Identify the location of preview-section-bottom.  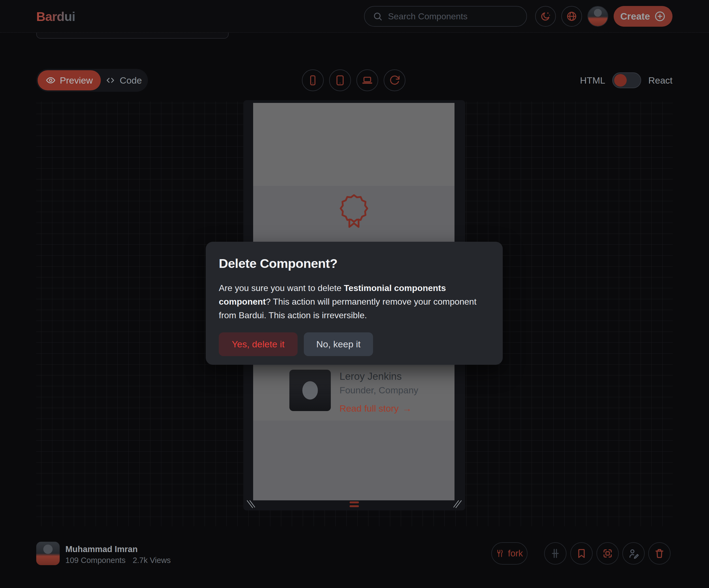
(354, 460).